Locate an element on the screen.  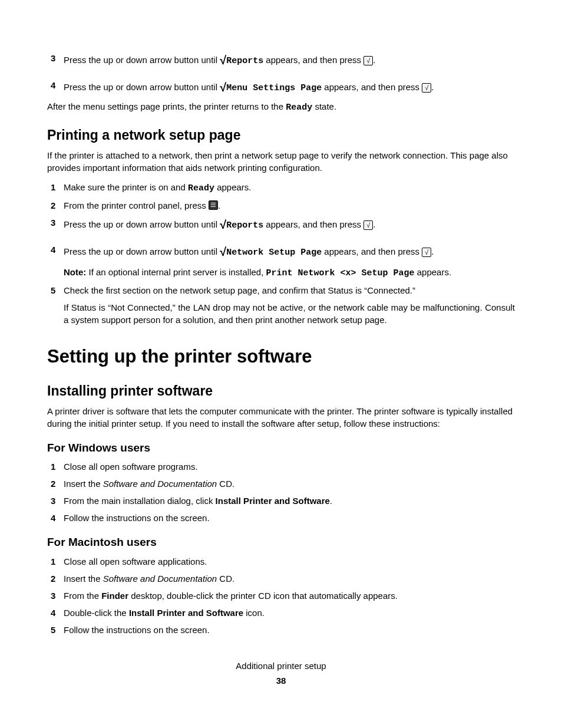
step-text: Close all open software applications. is located at coordinates (135, 561).